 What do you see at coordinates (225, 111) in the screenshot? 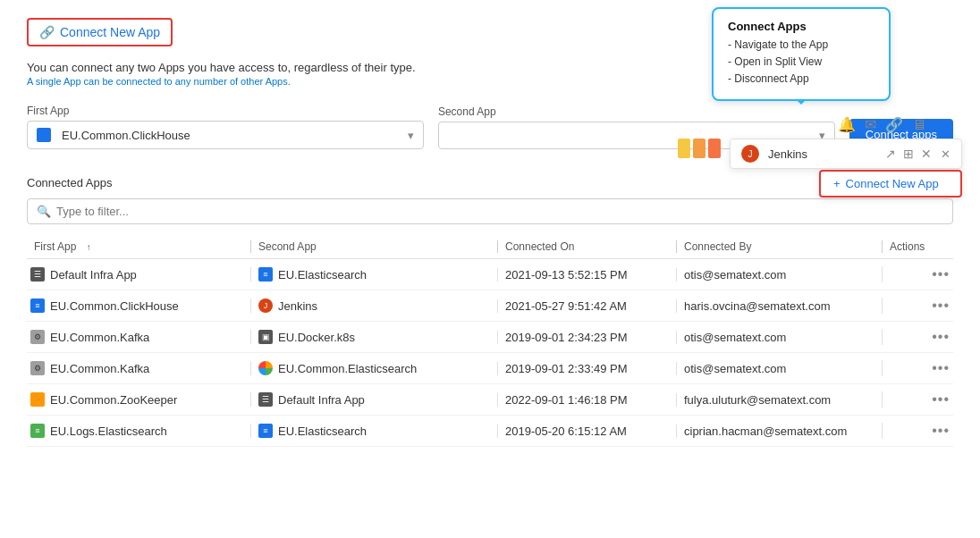
I see `first-app-label: First App` at bounding box center [225, 111].